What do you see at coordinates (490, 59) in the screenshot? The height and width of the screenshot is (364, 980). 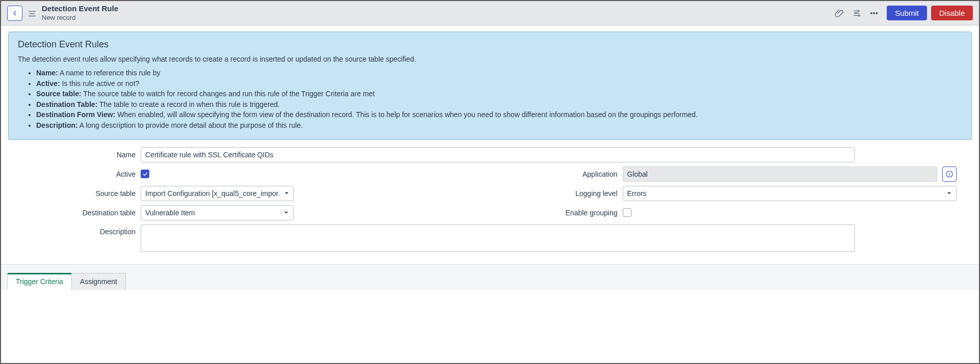 I see `info-panel-description: The detection event rules allow specifyi…` at bounding box center [490, 59].